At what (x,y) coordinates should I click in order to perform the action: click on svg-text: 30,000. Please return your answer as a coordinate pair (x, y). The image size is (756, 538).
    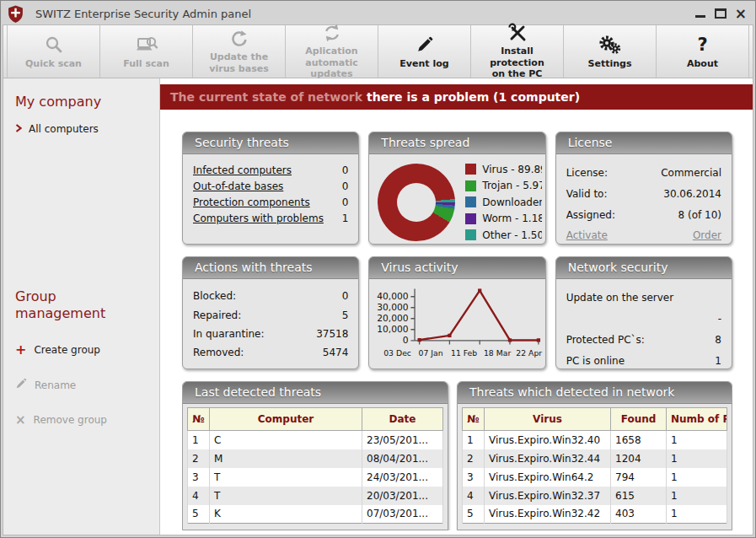
    Looking at the image, I should click on (394, 307).